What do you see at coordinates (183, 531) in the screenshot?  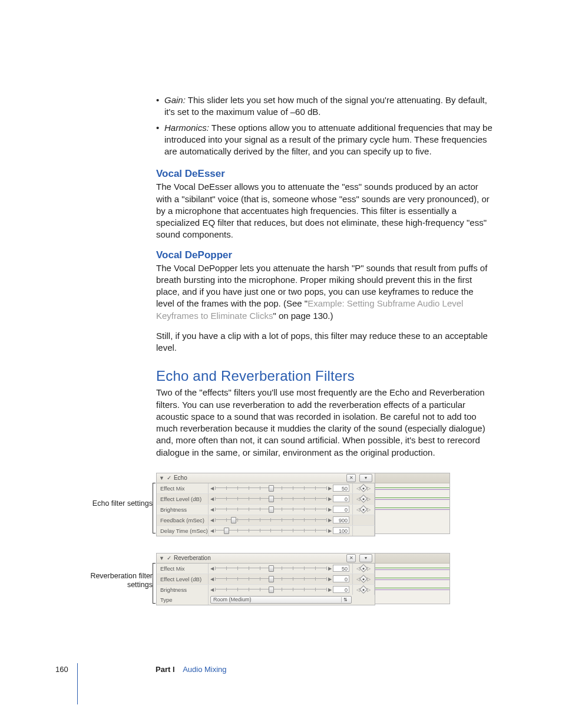 I see `parameter-label: Delay Time (mSec)` at bounding box center [183, 531].